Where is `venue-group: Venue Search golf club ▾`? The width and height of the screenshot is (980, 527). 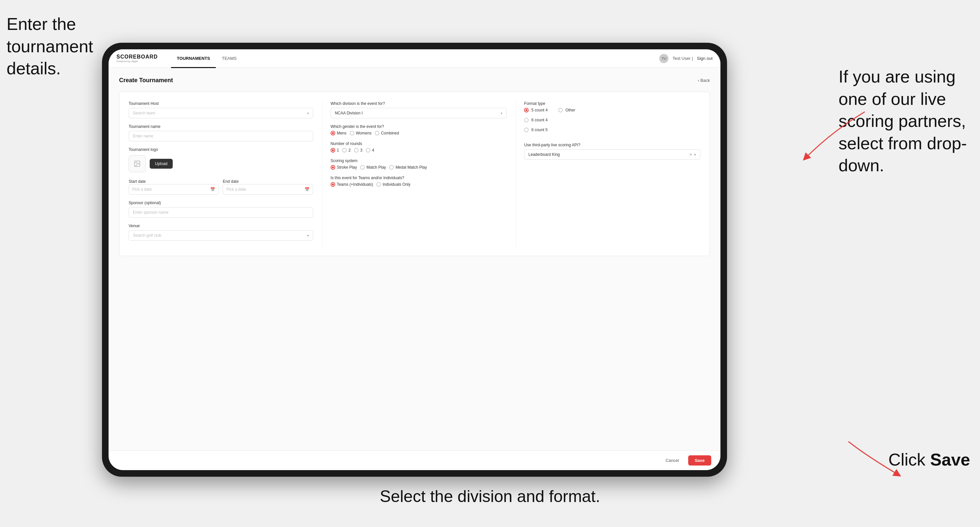
venue-group: Venue Search golf club ▾ is located at coordinates (221, 232).